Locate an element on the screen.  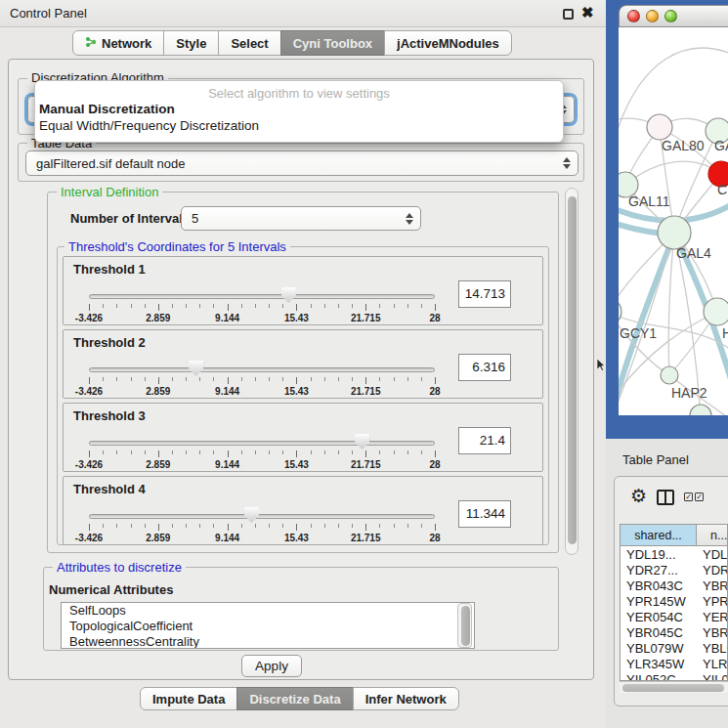
gear-icon: ⚙ is located at coordinates (639, 496).